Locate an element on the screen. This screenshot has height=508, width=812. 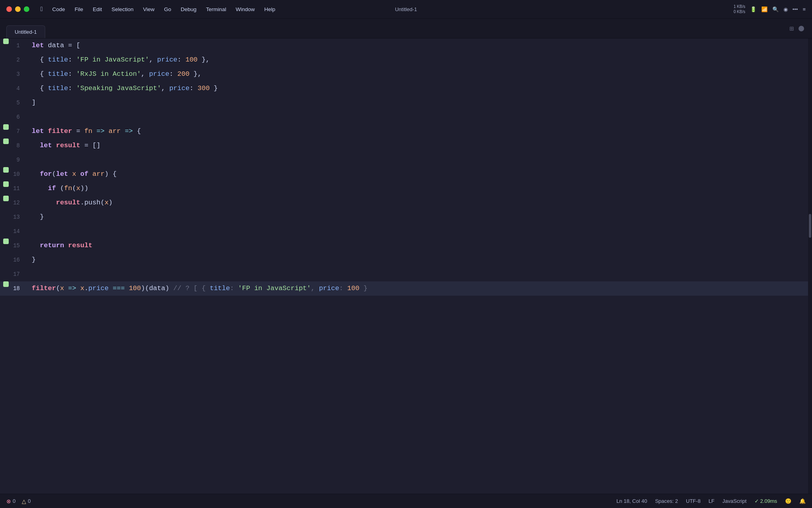
line-content-2: { title: 'FP in JavaScript', price: 100 … is located at coordinates (420, 60).